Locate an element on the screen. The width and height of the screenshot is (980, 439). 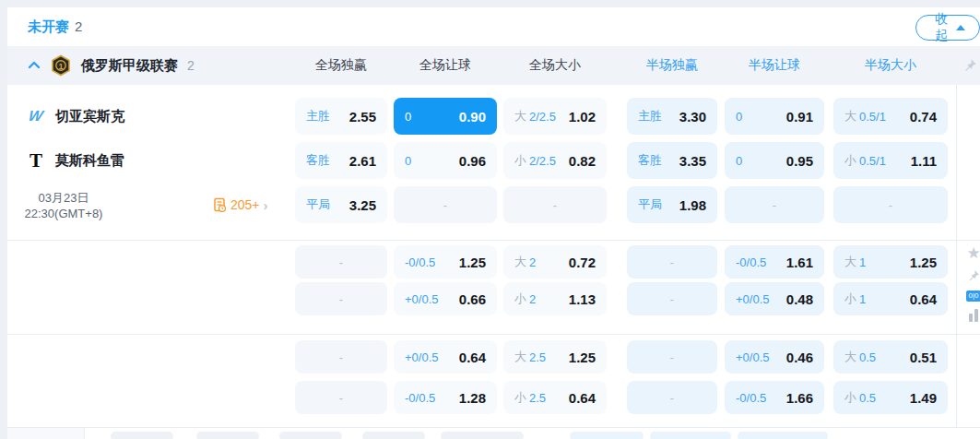
column-header-half-1x2: 半场独赢 is located at coordinates (672, 65).